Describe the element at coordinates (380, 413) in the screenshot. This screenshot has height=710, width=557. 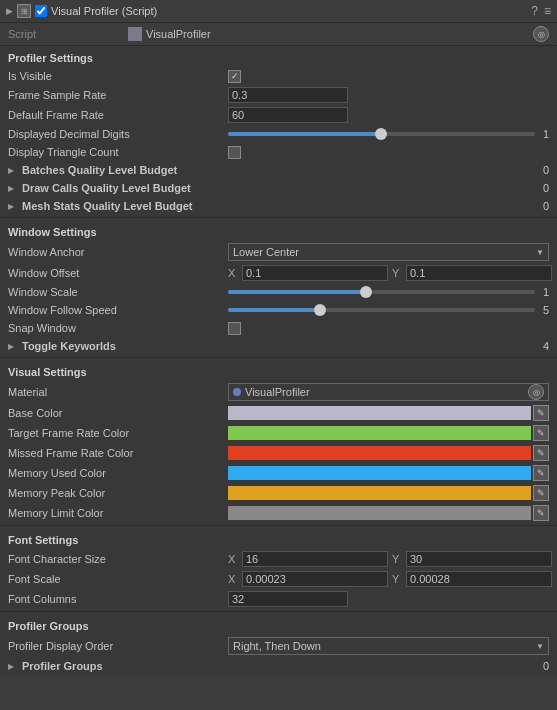
I see `base-color-swatch` at that location.